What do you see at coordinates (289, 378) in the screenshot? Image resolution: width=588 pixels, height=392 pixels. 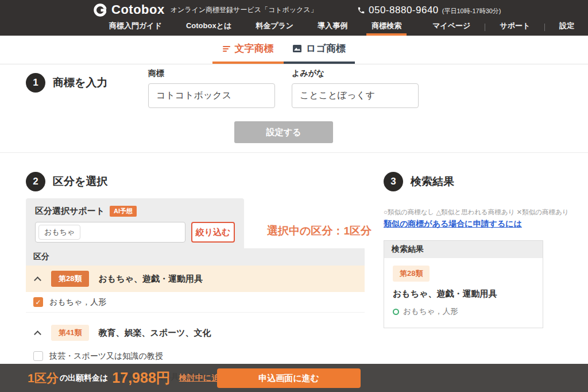 I see `proceed-to-application-button: 申込画面に進む` at bounding box center [289, 378].